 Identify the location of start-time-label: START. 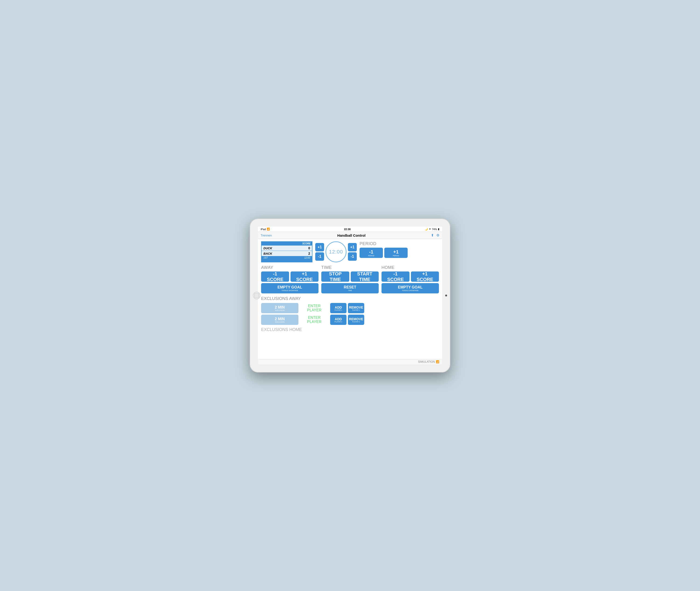
(364, 274).